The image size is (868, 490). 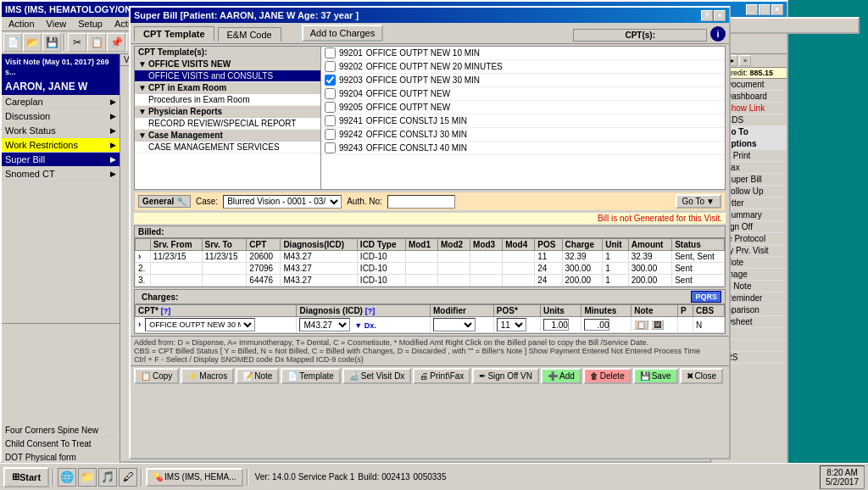 What do you see at coordinates (658, 325) in the screenshot?
I see `charges-img-btn: 🖼` at bounding box center [658, 325].